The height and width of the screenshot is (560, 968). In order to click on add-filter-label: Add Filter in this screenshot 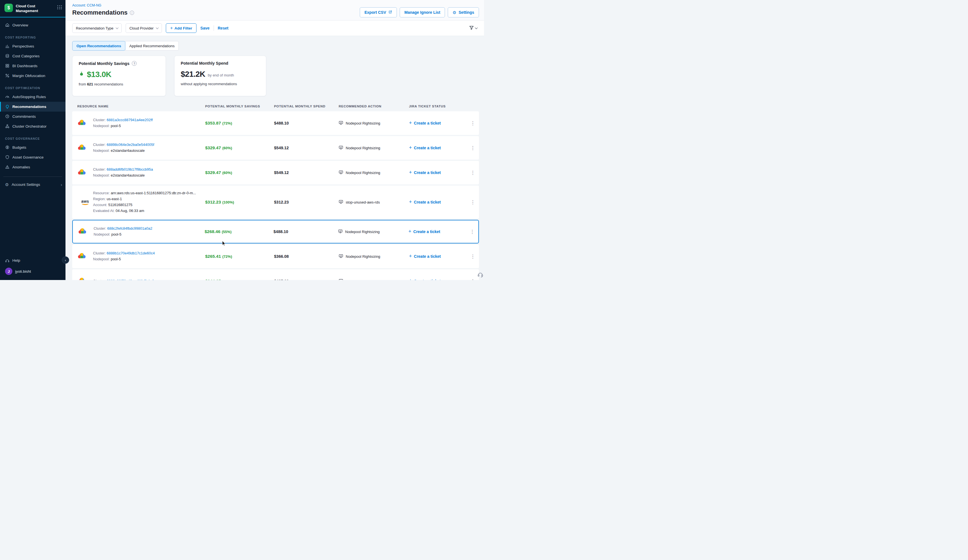, I will do `click(183, 28)`.